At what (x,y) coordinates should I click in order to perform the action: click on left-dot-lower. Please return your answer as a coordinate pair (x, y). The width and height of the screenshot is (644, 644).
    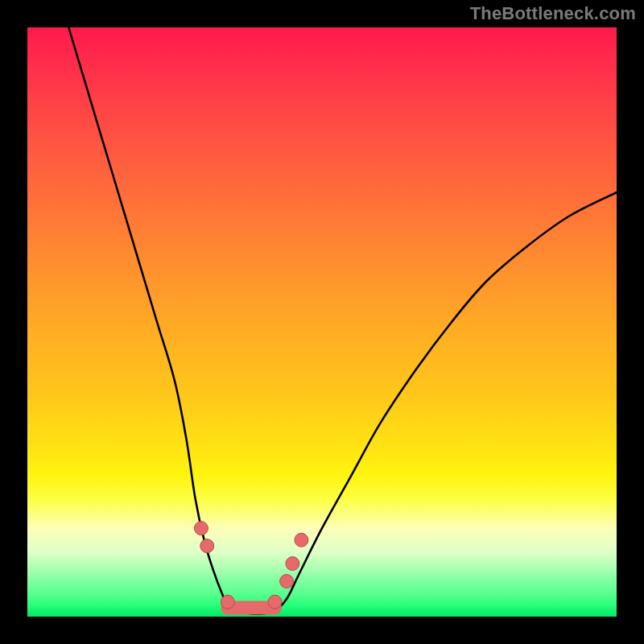
    Looking at the image, I should click on (208, 546).